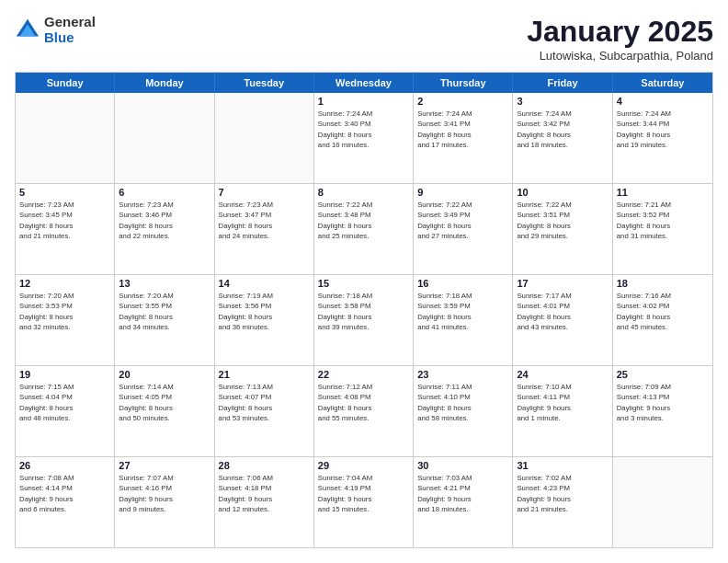 The image size is (728, 563). Describe the element at coordinates (164, 493) in the screenshot. I see `cell-info: Sunrise: 7:07 AM Sunset: 4:16 PM Dayligh…` at that location.